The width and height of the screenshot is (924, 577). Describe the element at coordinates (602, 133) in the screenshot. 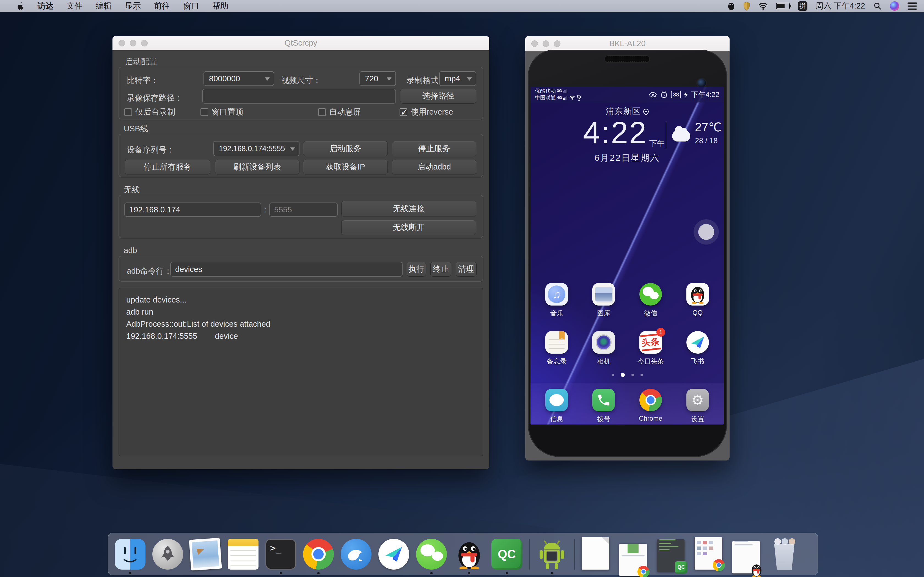

I see `clock-time: 4:22` at that location.